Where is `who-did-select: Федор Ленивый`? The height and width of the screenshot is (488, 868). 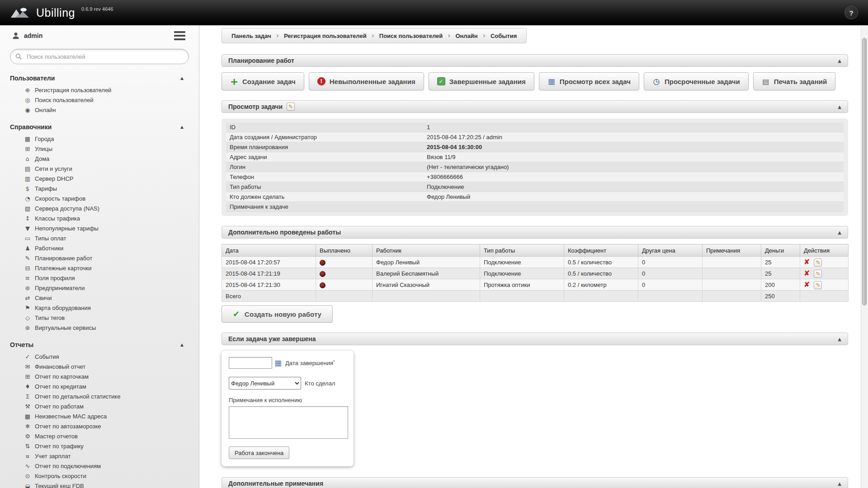 who-did-select: Федор Ленивый is located at coordinates (265, 383).